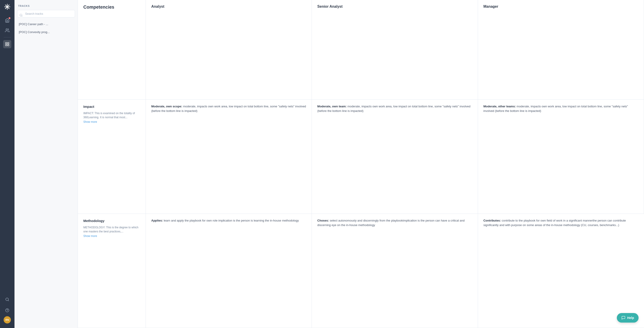 The height and width of the screenshot is (328, 644). What do you see at coordinates (7, 310) in the screenshot?
I see `help-nav-item` at bounding box center [7, 310].